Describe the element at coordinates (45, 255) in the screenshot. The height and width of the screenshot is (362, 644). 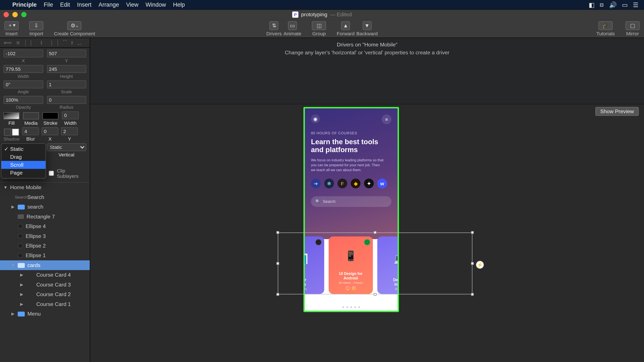
I see `layer-ellipse-1: Ellipse 1` at that location.